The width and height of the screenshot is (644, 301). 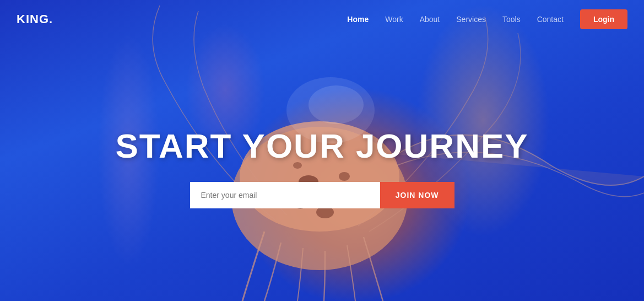 What do you see at coordinates (511, 19) in the screenshot?
I see `nav-link-tools: Tools` at bounding box center [511, 19].